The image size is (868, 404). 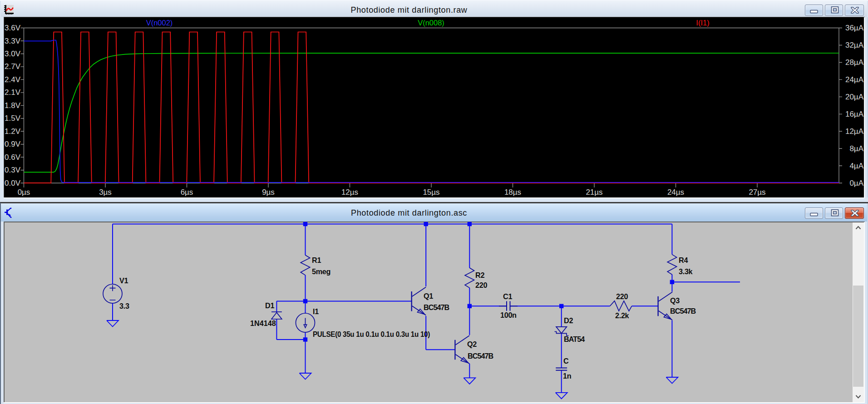 What do you see at coordinates (13, 170) in the screenshot?
I see `svg-text: 0.3V` at bounding box center [13, 170].